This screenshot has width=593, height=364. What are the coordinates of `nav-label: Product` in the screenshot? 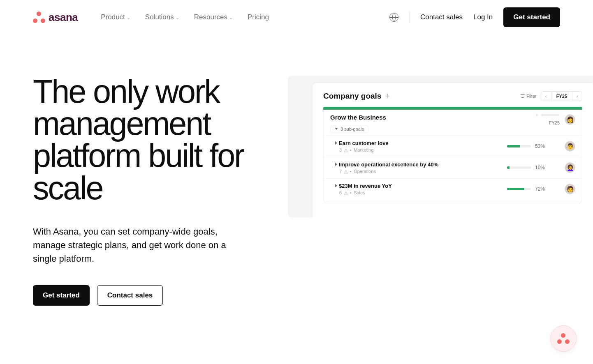 It's located at (113, 17).